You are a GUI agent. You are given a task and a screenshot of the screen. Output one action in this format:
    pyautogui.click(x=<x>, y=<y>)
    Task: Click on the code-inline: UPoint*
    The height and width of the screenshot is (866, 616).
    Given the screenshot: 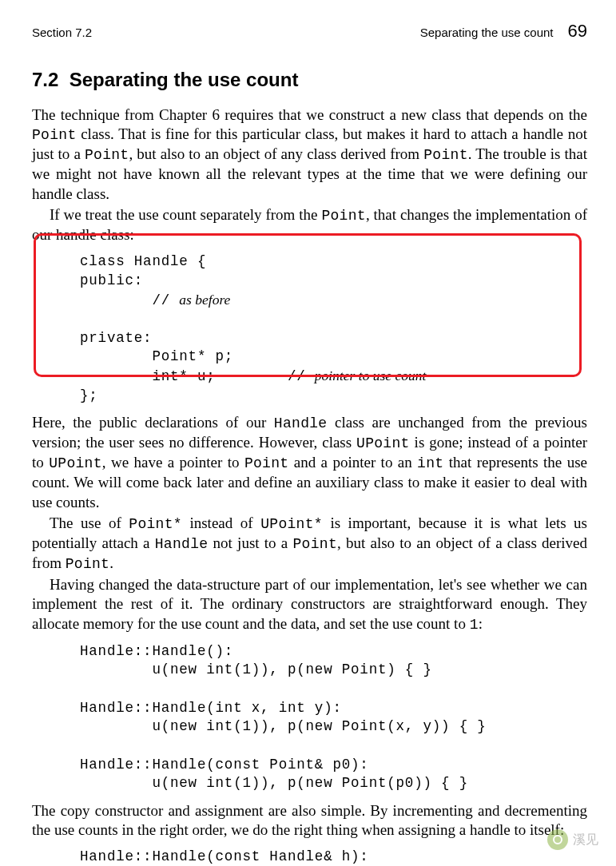 What is the action you would take?
    pyautogui.click(x=292, y=524)
    